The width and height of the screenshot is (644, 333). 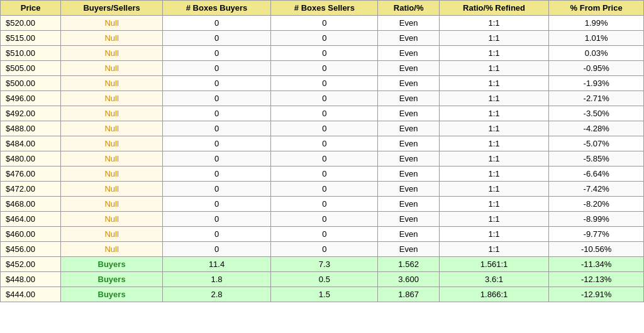 I want to click on cell-price: $520.00, so click(x=31, y=23).